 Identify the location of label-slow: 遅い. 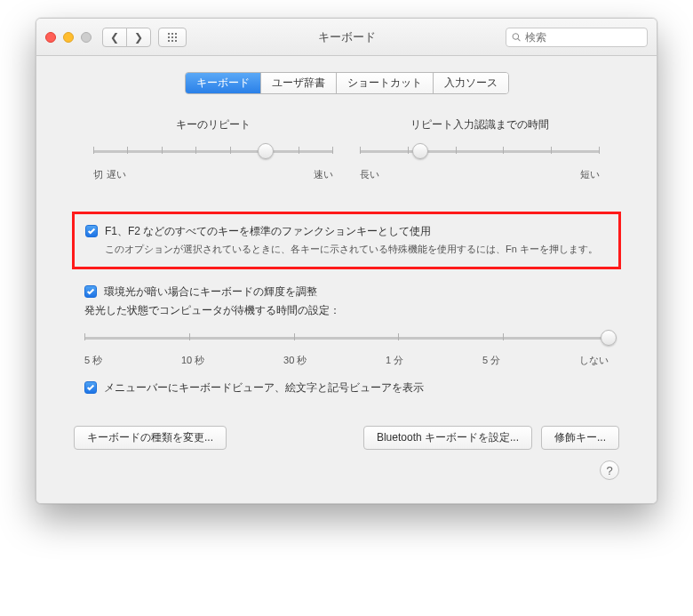
(208, 174).